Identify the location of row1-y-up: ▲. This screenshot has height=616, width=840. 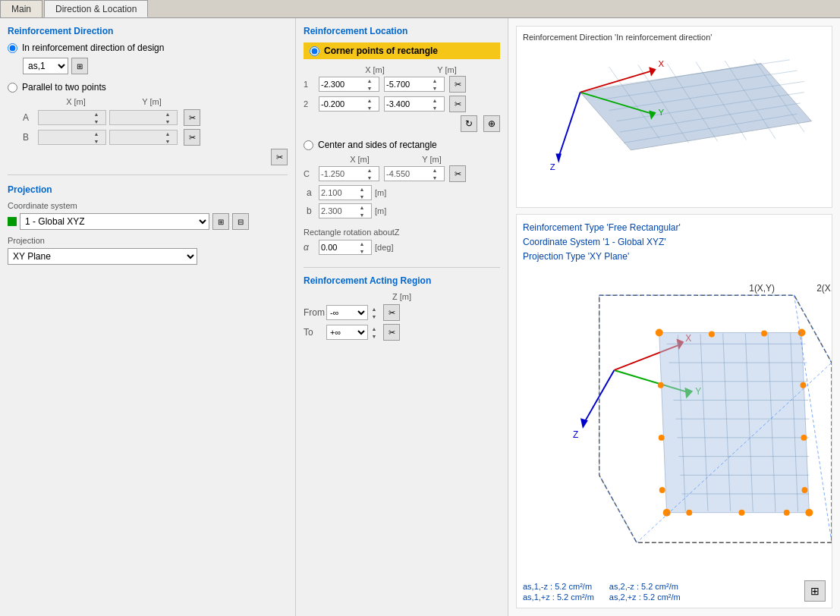
(435, 80).